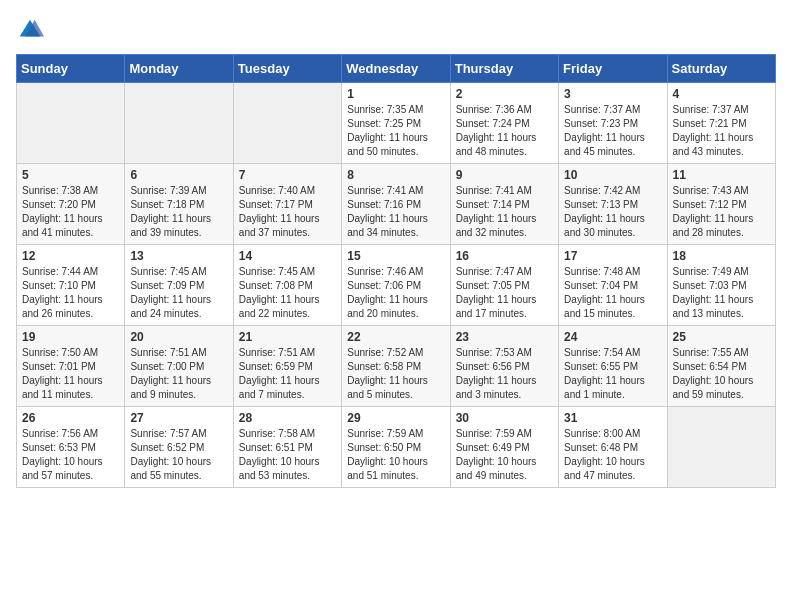 The image size is (792, 612). Describe the element at coordinates (396, 69) in the screenshot. I see `calendar-header-row: SundayMondayTuesdayWednesdayThursdayFrid…` at that location.